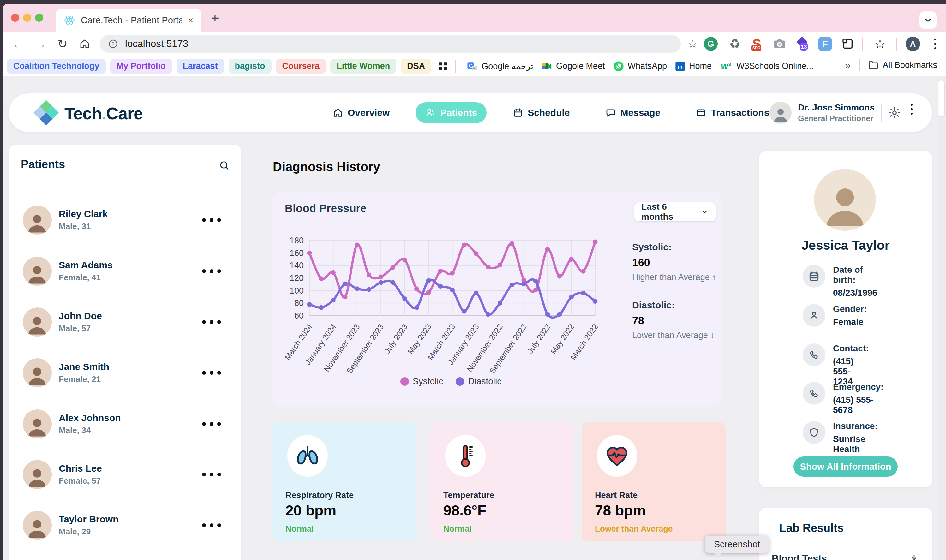 The height and width of the screenshot is (560, 946). What do you see at coordinates (633, 112) in the screenshot?
I see `nav-message: Message` at bounding box center [633, 112].